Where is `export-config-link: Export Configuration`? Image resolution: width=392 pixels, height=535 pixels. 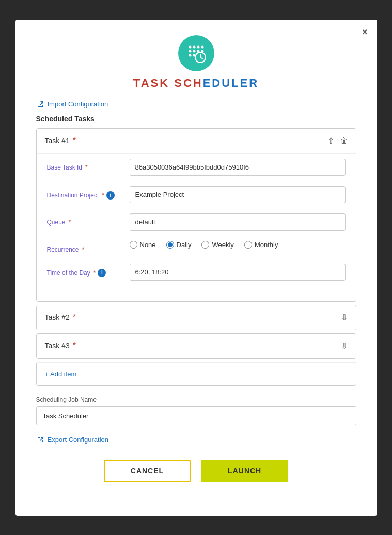
export-config-link: Export Configuration is located at coordinates (196, 440).